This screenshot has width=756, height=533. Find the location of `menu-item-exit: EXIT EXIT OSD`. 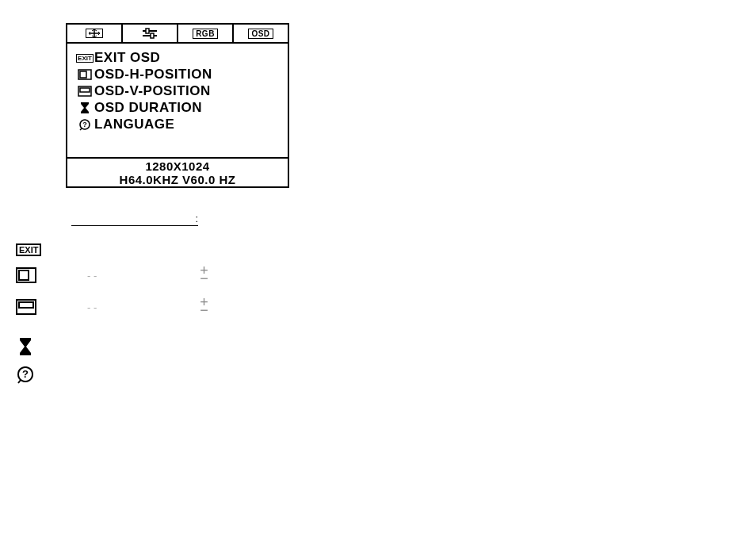

menu-item-exit: EXIT EXIT OSD is located at coordinates (178, 58).